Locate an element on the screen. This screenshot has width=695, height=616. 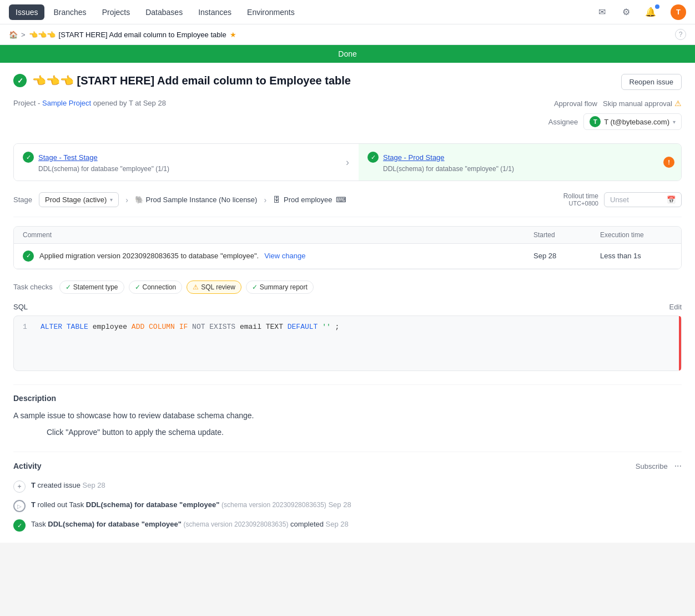
stage-prod-warning: ! is located at coordinates (669, 162).